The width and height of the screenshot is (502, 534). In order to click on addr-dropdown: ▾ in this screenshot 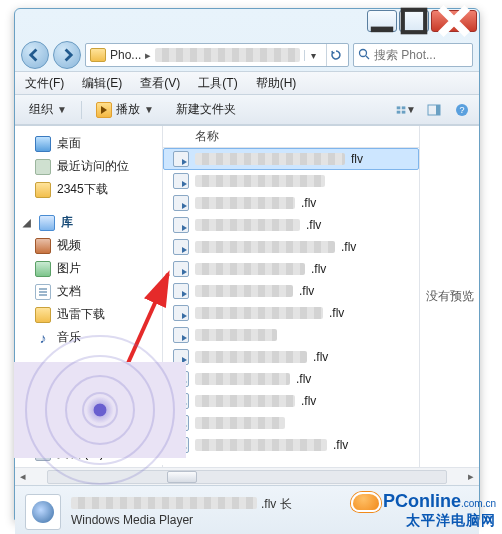, I will do `click(313, 56)`.